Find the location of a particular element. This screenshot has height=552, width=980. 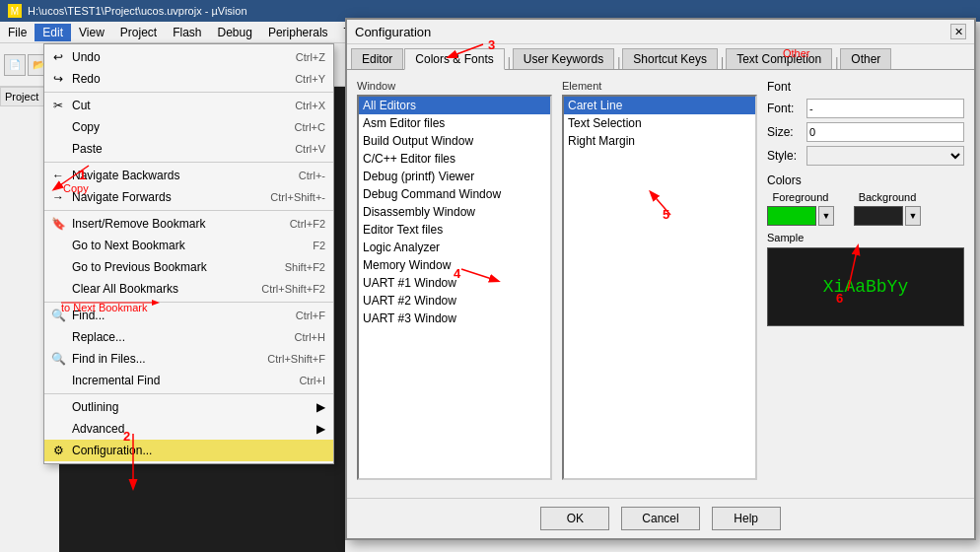

menu-view: View is located at coordinates (92, 33).